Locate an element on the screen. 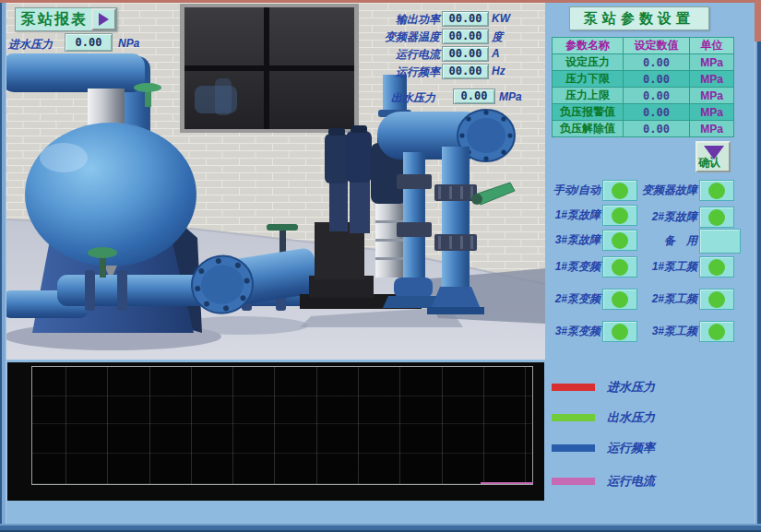  play-triangle-icon is located at coordinates (103, 19).